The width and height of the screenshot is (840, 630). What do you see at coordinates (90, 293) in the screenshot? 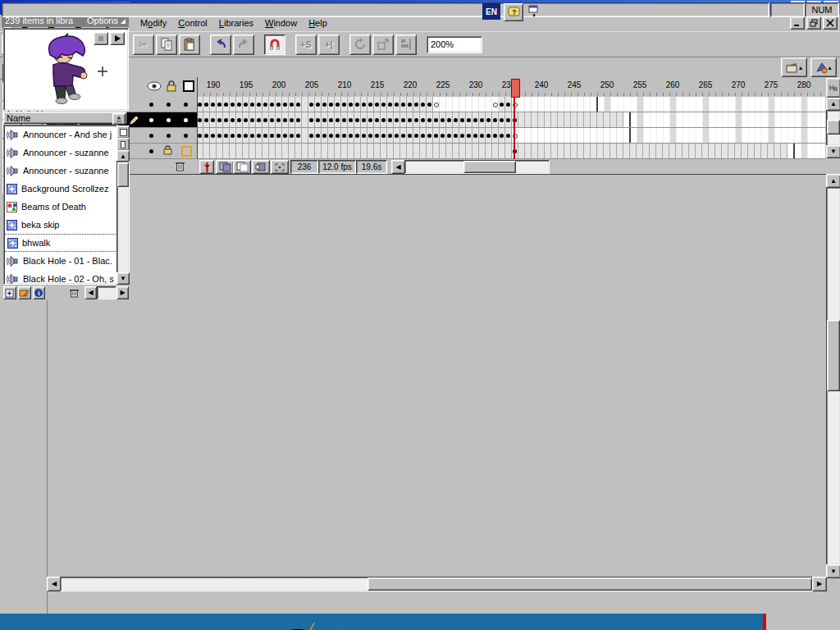
I see `library-scroll-left-arrow: ◀` at bounding box center [90, 293].